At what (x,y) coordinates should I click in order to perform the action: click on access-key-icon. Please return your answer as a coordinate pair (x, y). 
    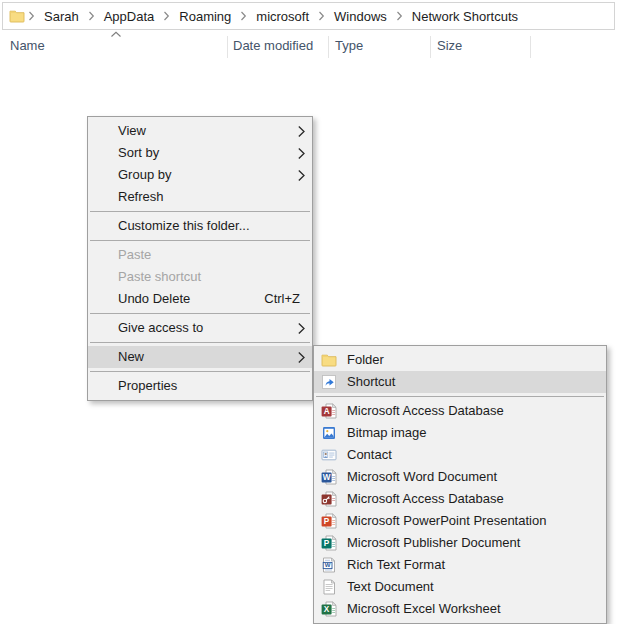
    Looking at the image, I should click on (329, 499).